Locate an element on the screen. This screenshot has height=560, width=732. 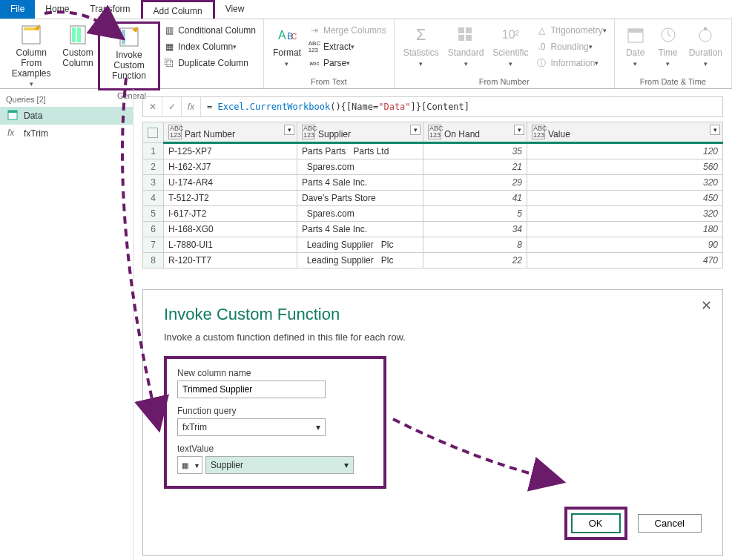
row-number: 6 is located at coordinates (154, 230).